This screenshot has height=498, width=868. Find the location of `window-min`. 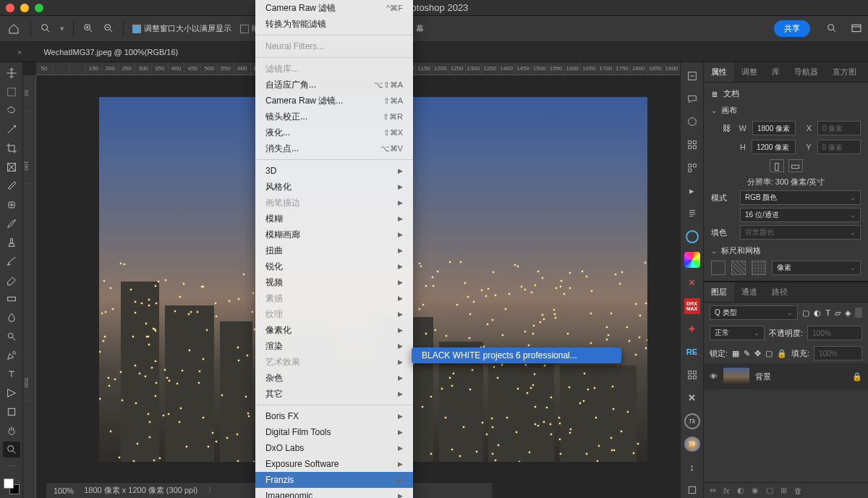

window-min is located at coordinates (25, 8).